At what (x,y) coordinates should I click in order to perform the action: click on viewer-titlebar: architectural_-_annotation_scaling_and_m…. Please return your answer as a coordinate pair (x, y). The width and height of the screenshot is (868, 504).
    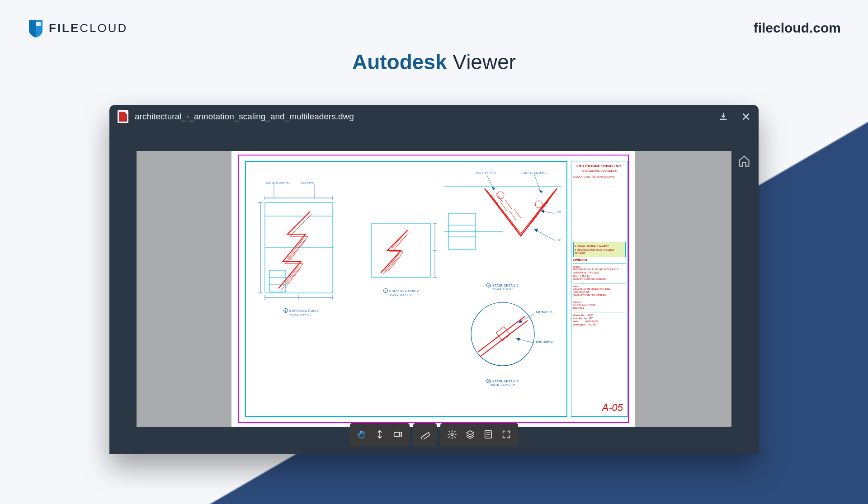
    Looking at the image, I should click on (434, 117).